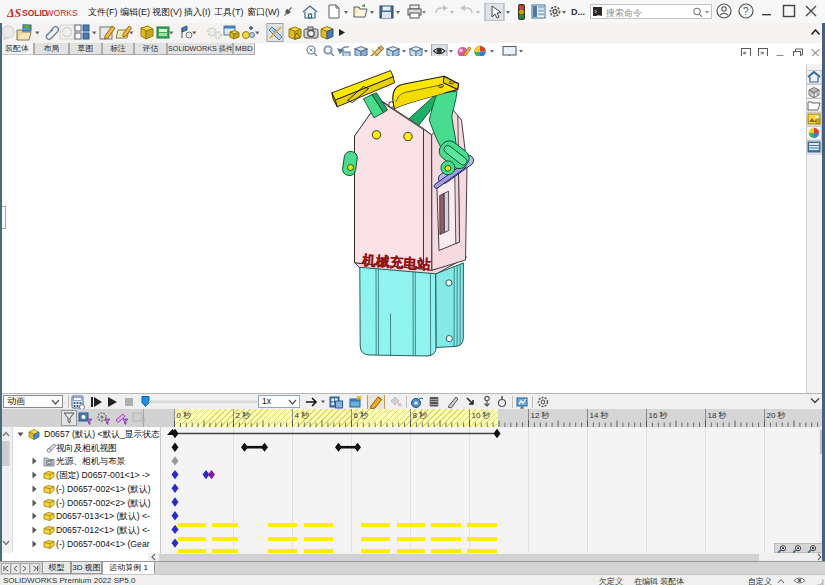  What do you see at coordinates (600, 416) in the screenshot?
I see `svg-text: 14 秒` at bounding box center [600, 416].